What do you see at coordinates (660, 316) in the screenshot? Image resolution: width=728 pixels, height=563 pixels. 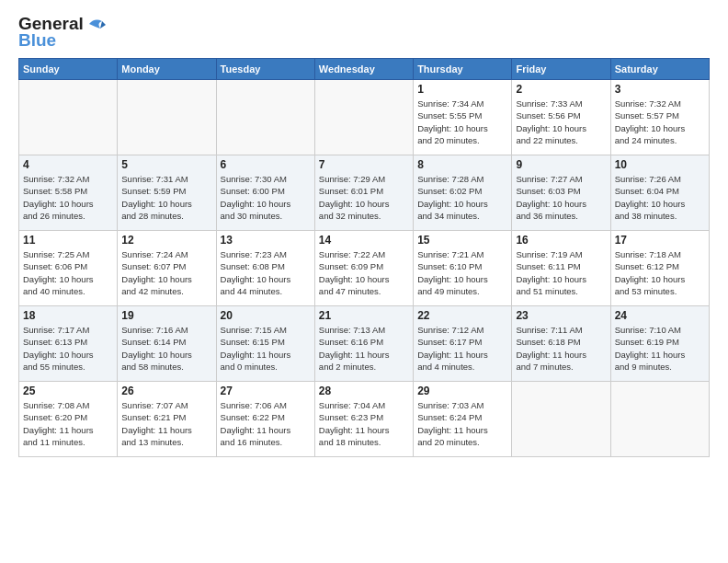 I see `day-number: 24` at bounding box center [660, 316].